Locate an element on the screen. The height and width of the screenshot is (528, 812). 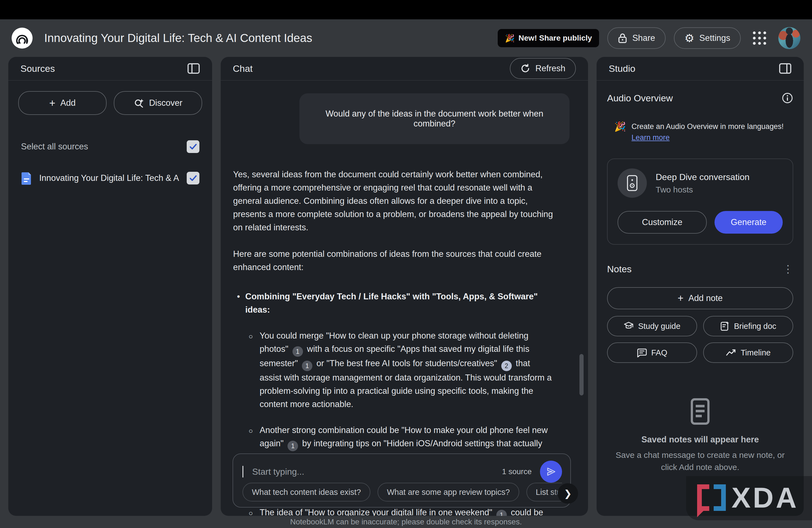
deep-dive-subtitle: Two hosts is located at coordinates (703, 190).